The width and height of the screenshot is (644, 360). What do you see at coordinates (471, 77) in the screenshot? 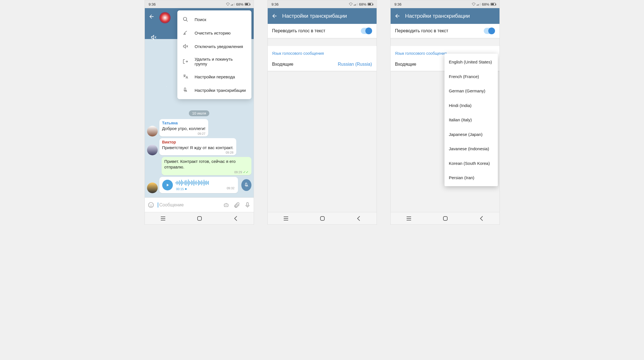
I see `language-option: French (France)` at bounding box center [471, 77].